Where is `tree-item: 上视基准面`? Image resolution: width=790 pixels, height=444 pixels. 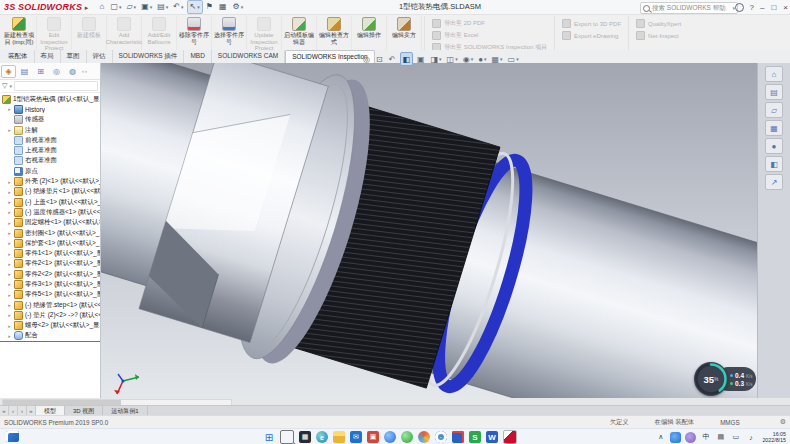 tree-item: 上视基准面 is located at coordinates (50, 150).